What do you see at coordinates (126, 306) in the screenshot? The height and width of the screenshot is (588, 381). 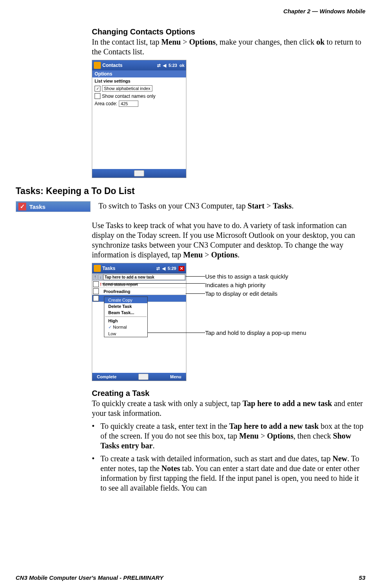 I see `menu-delete-task: Delete Task` at bounding box center [126, 306].